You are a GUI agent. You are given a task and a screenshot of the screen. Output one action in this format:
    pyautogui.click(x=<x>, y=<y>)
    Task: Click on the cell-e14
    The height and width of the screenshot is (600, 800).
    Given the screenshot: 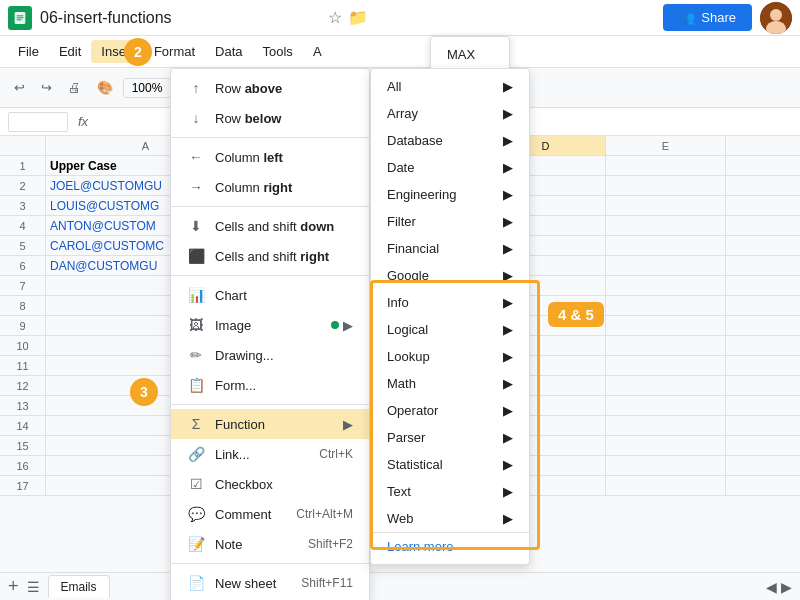 What is the action you would take?
    pyautogui.click(x=666, y=426)
    